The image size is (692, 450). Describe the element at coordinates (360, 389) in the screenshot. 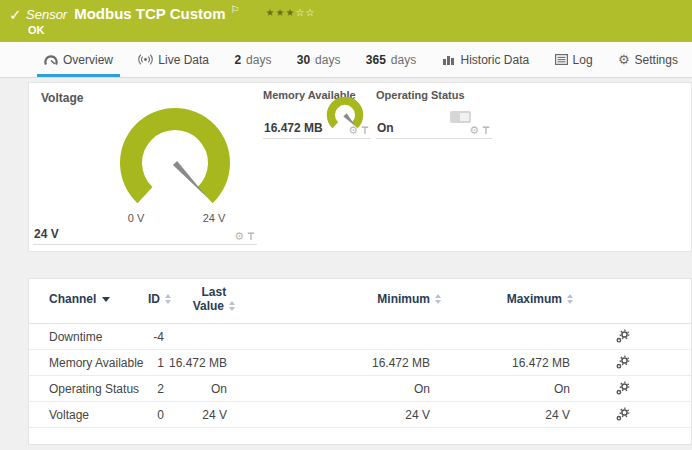

I see `table-row: Operating Status 2 On On On` at that location.